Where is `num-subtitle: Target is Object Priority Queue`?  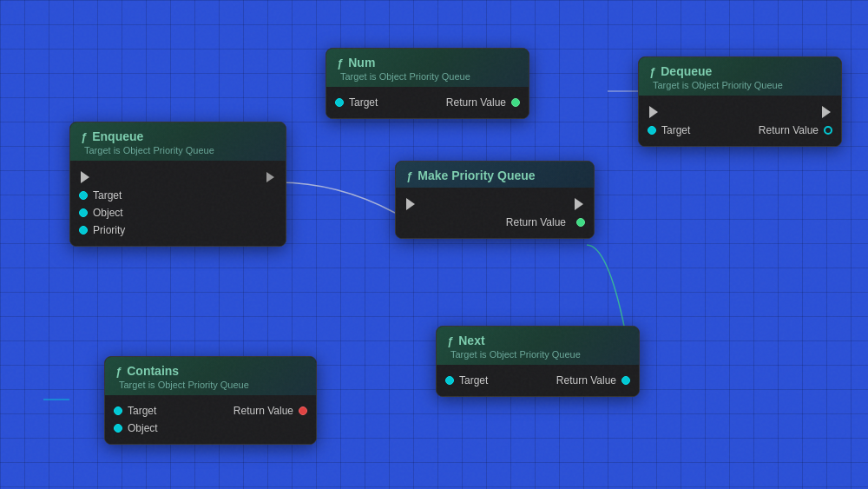 num-subtitle: Target is Object Priority Queue is located at coordinates (427, 76).